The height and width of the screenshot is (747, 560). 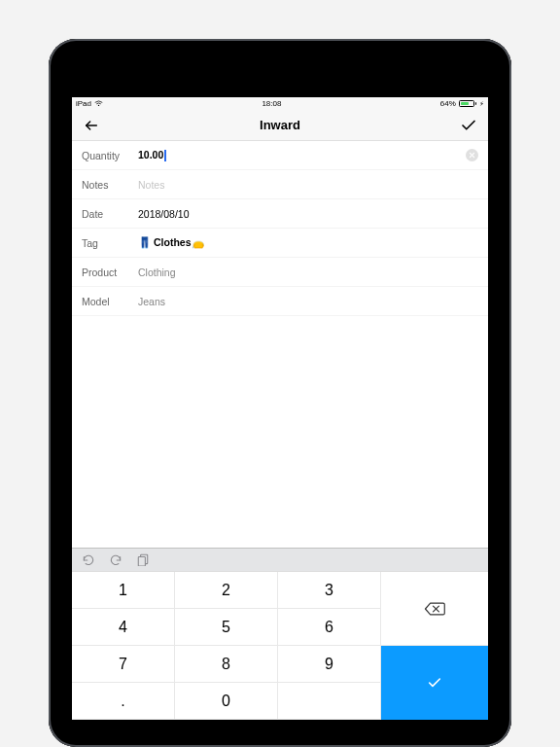 I want to click on wifi-icon, so click(x=99, y=103).